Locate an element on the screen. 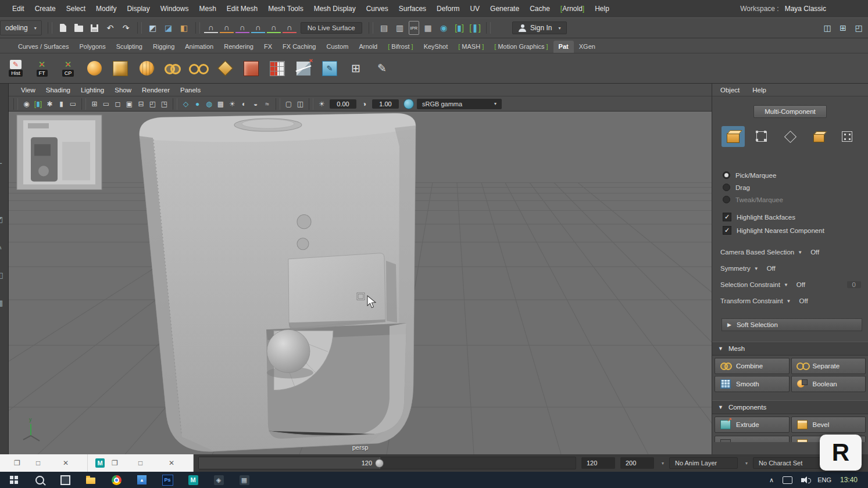  snap-to-grid-icon: ∩ is located at coordinates (211, 28).